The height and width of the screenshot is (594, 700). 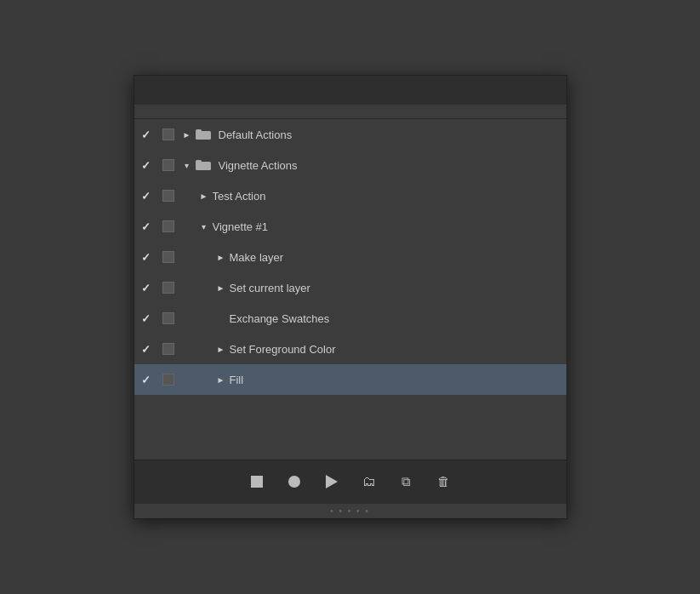 I want to click on check-mark-vignette-actions: ✓, so click(x=146, y=165).